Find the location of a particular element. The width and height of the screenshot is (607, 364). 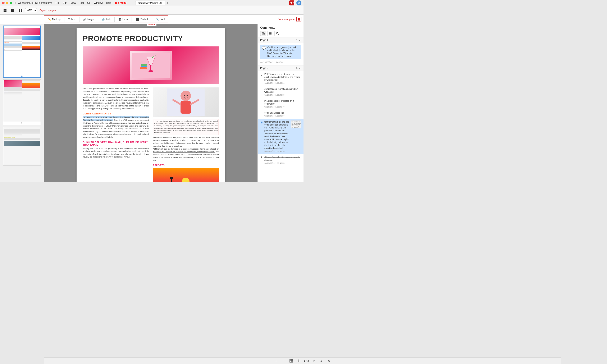

comment-p2-5-meta: ws 29/07/2021 19:49:16 is located at coordinates (277, 151).